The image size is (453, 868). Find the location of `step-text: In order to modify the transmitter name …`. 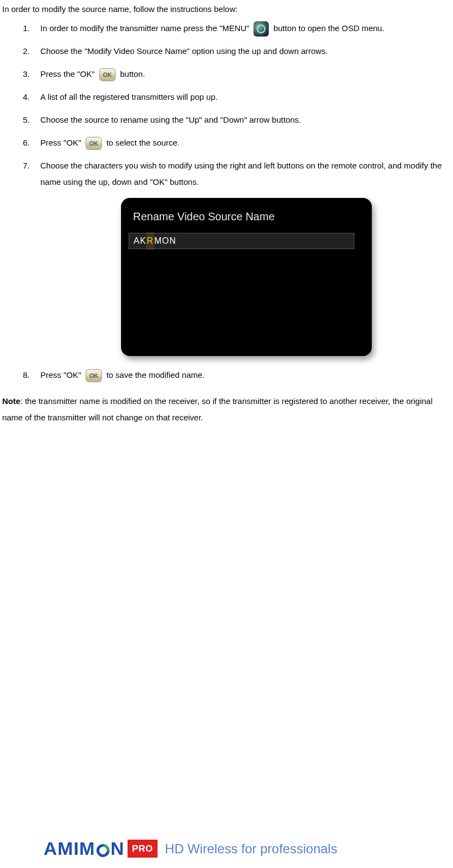

step-text: In order to modify the transmitter name … is located at coordinates (146, 28).